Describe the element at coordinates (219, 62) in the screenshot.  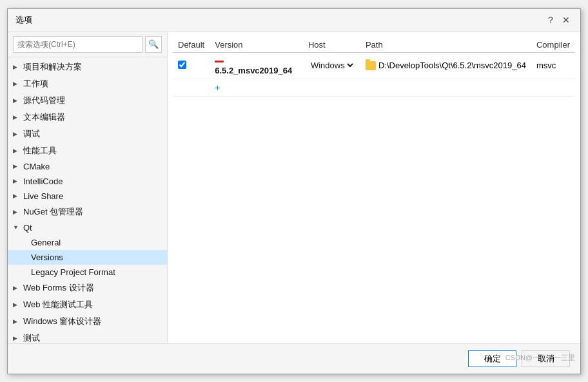
I see `red-dash-icon` at that location.